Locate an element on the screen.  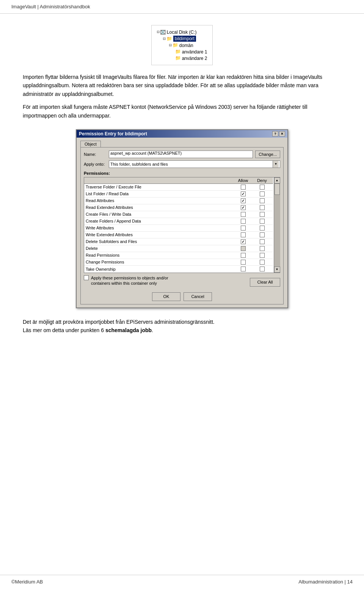
perm-row-5: Create Folders / Append Data is located at coordinates (179, 221).